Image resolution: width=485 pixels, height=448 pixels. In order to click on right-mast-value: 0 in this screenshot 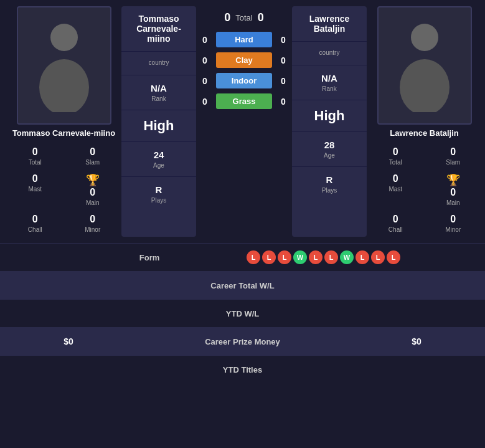, I will do `click(396, 179)`.